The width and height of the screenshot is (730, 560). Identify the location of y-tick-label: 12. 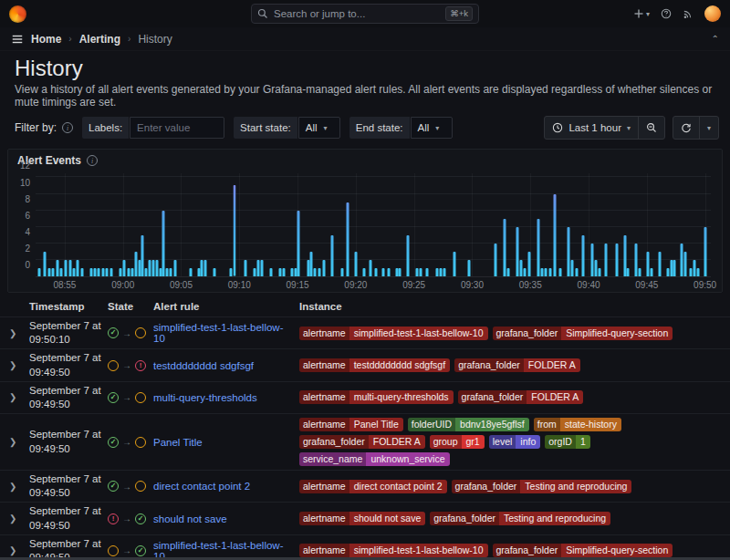
(26, 166).